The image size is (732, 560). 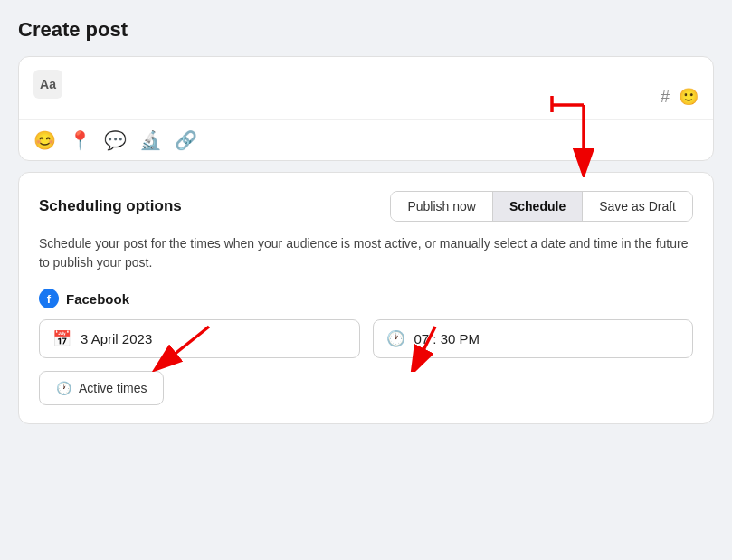 What do you see at coordinates (80, 140) in the screenshot?
I see `location-icon: 📍` at bounding box center [80, 140].